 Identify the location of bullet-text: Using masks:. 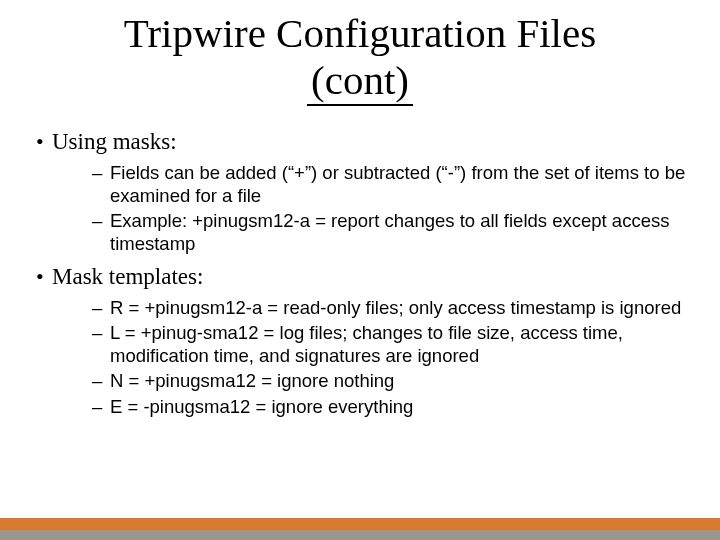
(114, 142).